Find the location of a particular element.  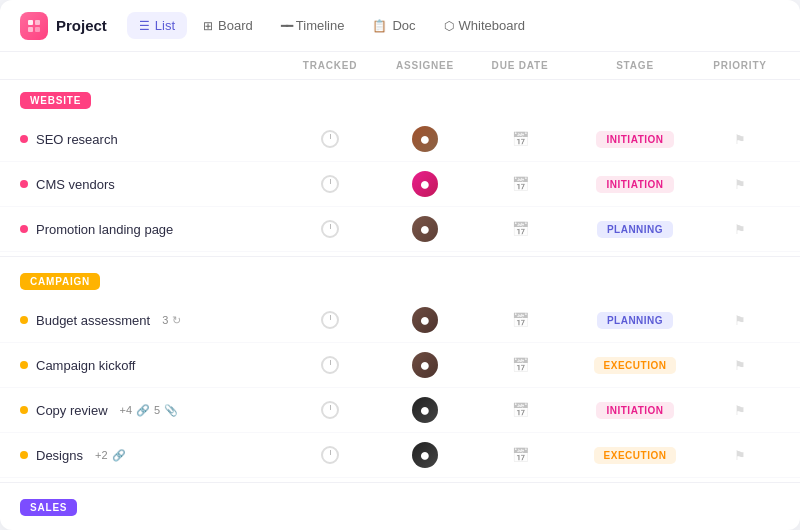

task-name-cell: Budget assessment3↻ is located at coordinates (150, 320).